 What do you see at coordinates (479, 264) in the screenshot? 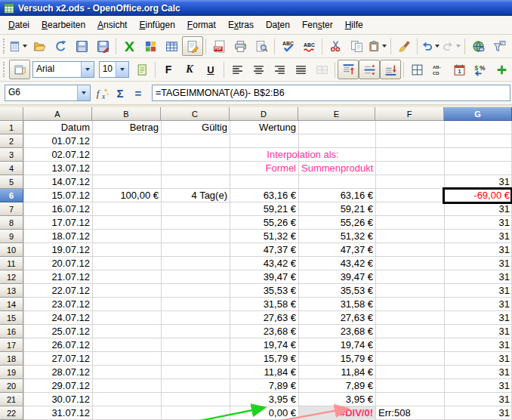
I see `cell-G11: 31` at bounding box center [479, 264].